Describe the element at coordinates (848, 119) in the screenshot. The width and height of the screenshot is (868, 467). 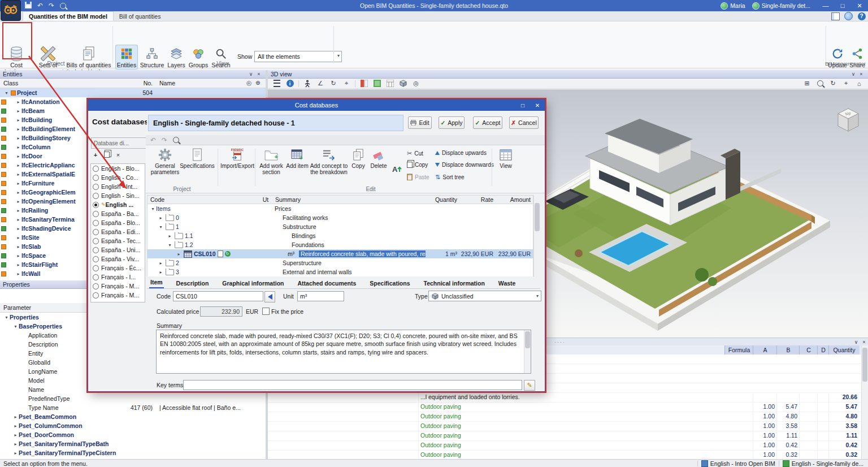
I see `navigation-cube: top` at that location.